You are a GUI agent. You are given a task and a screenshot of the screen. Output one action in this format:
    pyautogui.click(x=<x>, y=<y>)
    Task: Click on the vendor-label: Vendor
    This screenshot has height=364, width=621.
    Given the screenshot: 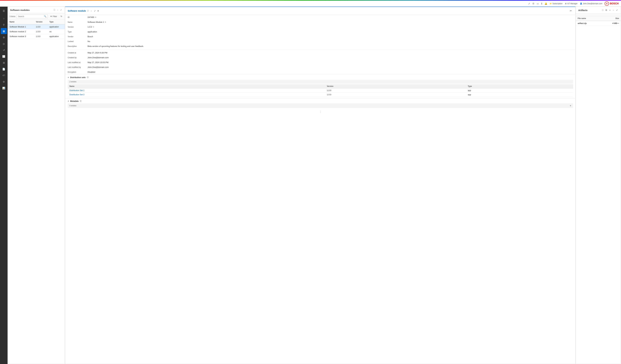 What is the action you would take?
    pyautogui.click(x=76, y=36)
    